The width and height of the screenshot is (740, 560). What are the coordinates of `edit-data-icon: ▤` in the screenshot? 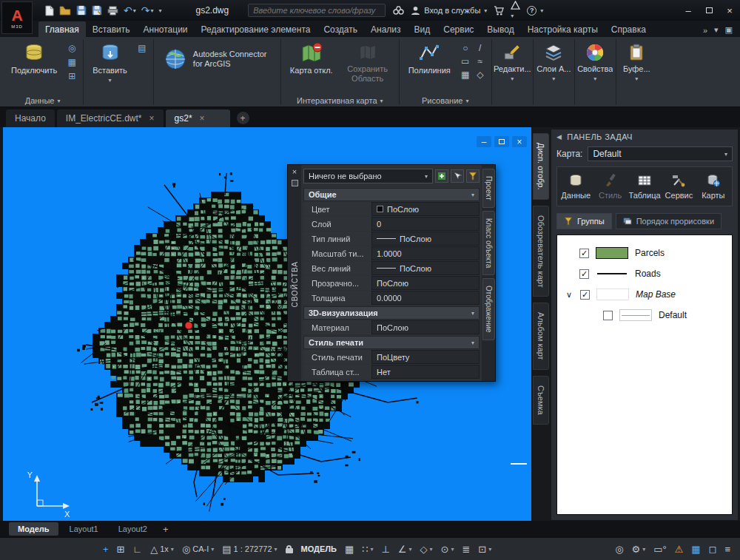 It's located at (142, 48).